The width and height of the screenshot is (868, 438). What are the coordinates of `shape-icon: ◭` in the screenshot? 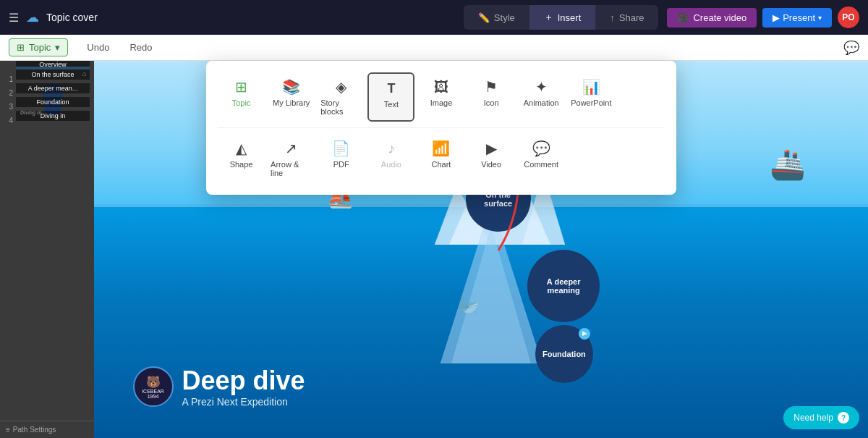 It's located at (242, 148).